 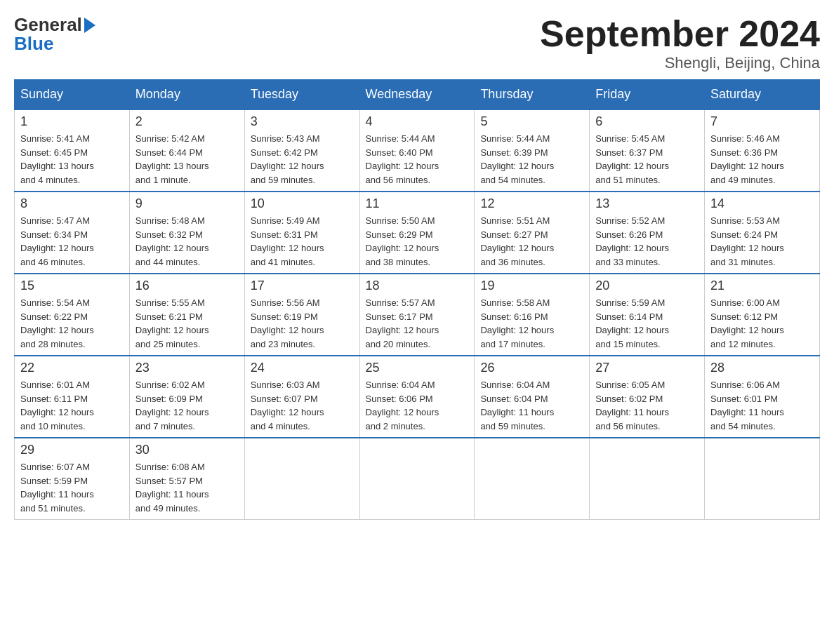 I want to click on calendar-cell: 5Sunrise: 5:44 AMSunset: 6:39 PMDaylight…, so click(x=532, y=150).